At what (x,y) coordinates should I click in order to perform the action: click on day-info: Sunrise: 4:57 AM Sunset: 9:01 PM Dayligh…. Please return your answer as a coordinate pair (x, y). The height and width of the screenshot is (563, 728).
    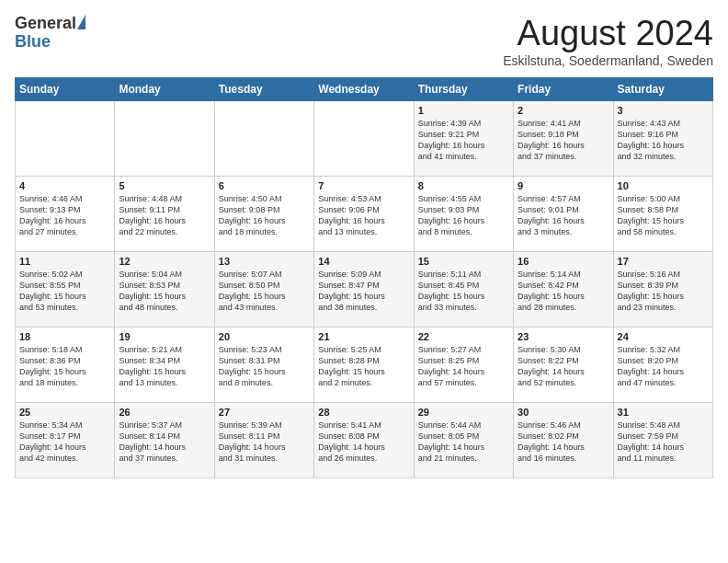
    Looking at the image, I should click on (563, 215).